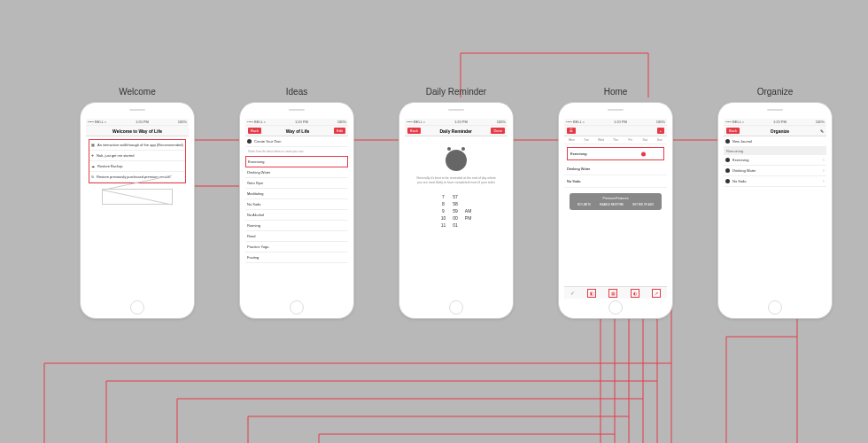 This screenshot has width=868, height=443. What do you see at coordinates (613, 293) in the screenshot?
I see `tb-btn-2: ▦` at bounding box center [613, 293].